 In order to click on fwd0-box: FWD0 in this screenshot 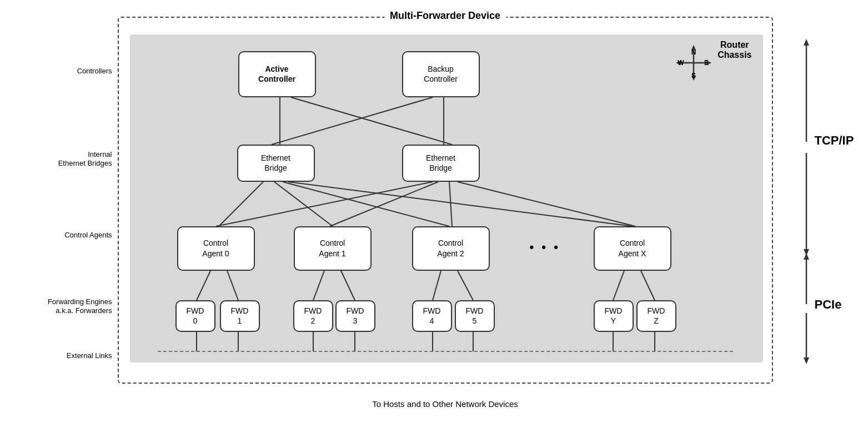, I will do `click(195, 316)`.